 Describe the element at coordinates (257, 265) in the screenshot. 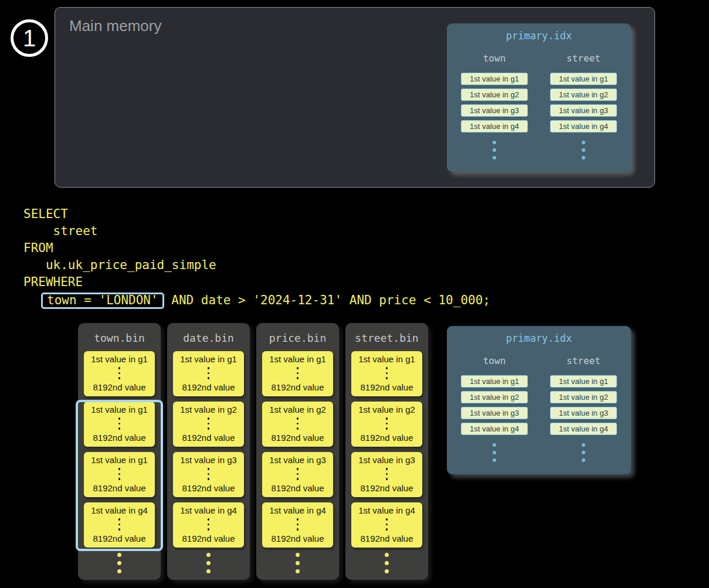

I see `sql-line-table: uk.uk_price_paid_simple` at that location.